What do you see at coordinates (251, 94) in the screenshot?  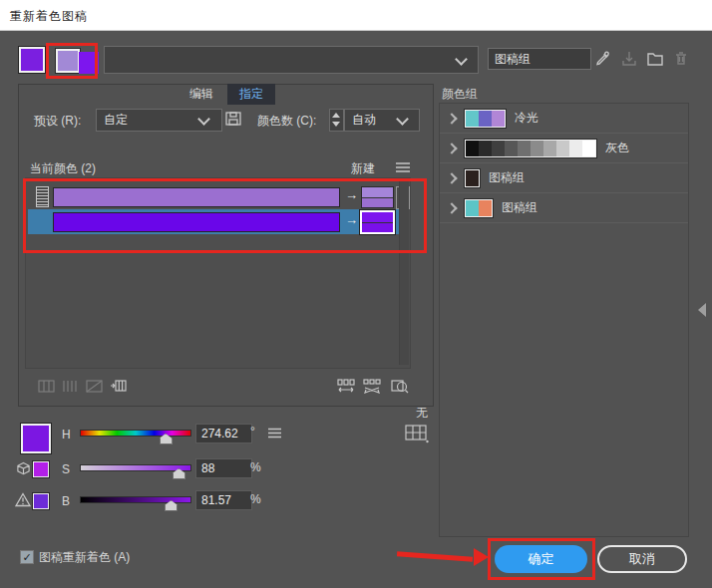 I see `tab-assign: 指定` at bounding box center [251, 94].